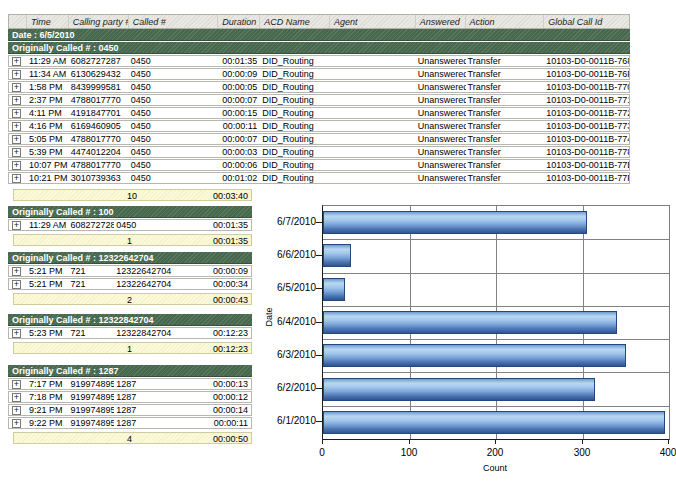 This screenshot has width=676, height=485. What do you see at coordinates (586, 100) in the screenshot?
I see `cell-gcid: 10103-D0-0011B-771` at bounding box center [586, 100].